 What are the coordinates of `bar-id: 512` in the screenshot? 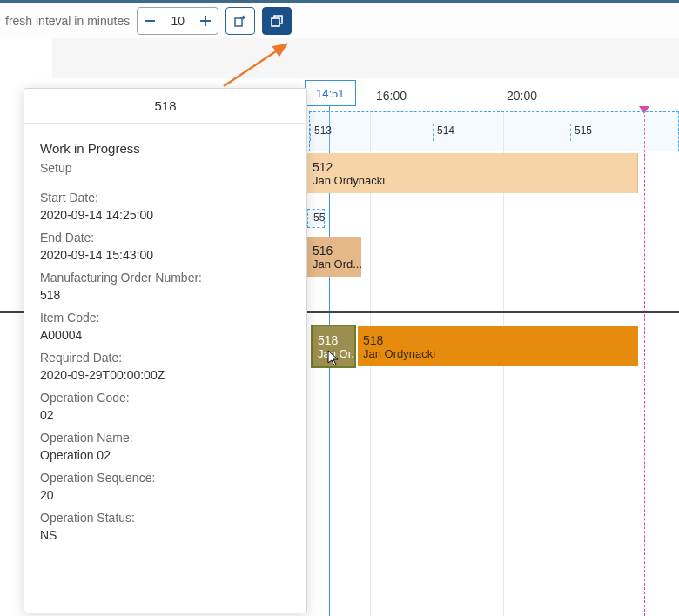 It's located at (472, 167).